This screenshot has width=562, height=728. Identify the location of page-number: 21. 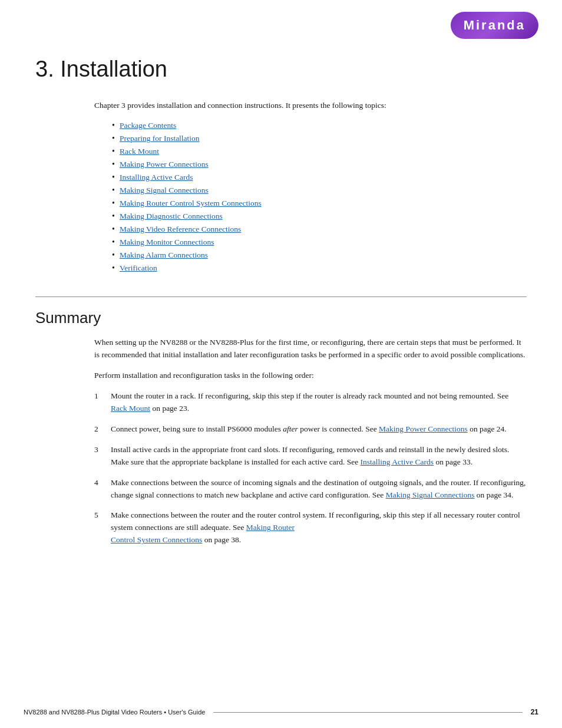
(535, 712).